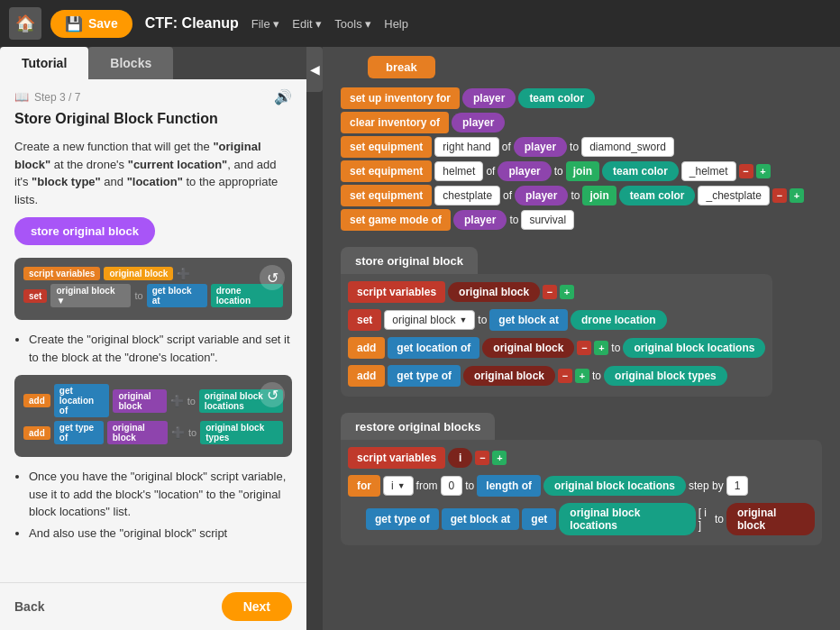 The width and height of the screenshot is (840, 630). Describe the element at coordinates (467, 147) in the screenshot. I see `right-hand-input: right hand` at that location.